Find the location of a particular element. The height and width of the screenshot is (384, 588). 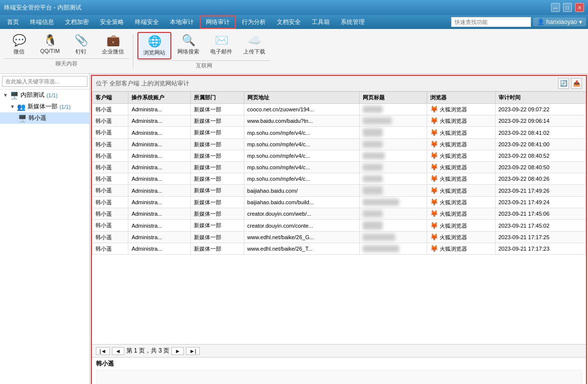

minimize-button: — is located at coordinates (556, 7).